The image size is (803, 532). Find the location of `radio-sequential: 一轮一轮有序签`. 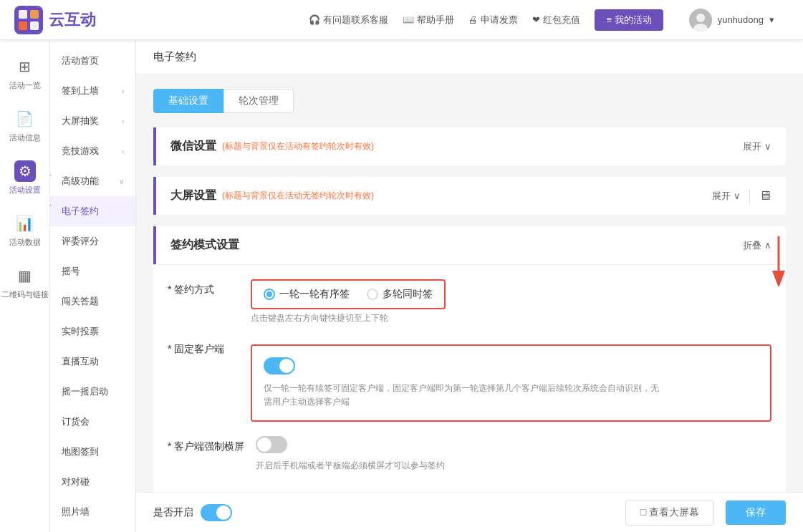

radio-sequential: 一轮一轮有序签 is located at coordinates (307, 294).